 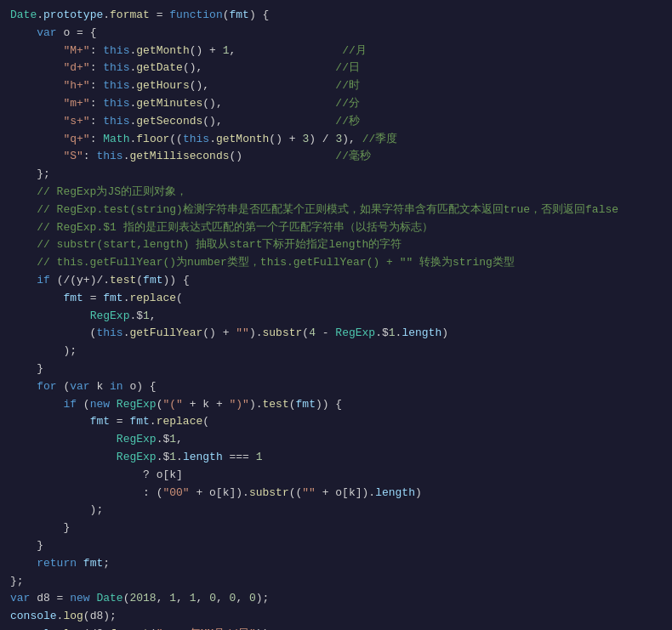 What do you see at coordinates (336, 599) in the screenshot?
I see `code-line: var d8 = new Date(2018, 1, 1, 0, 0, 0);` at bounding box center [336, 599].